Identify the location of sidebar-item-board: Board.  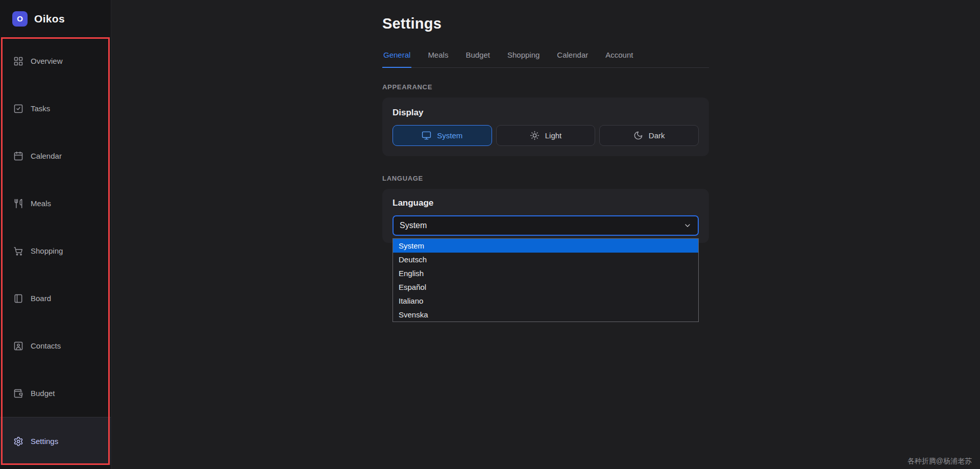
(55, 298).